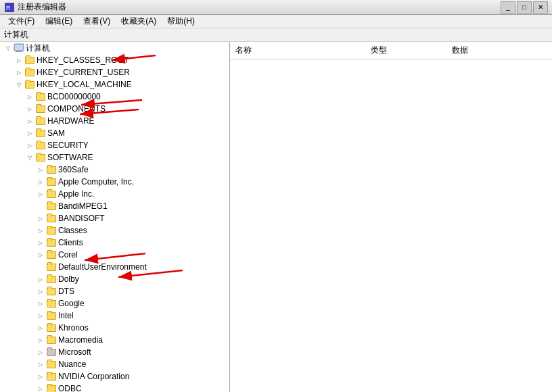 The image size is (552, 392). I want to click on tree-item-bandimpeg1: BandiMPEG1, so click(115, 206).